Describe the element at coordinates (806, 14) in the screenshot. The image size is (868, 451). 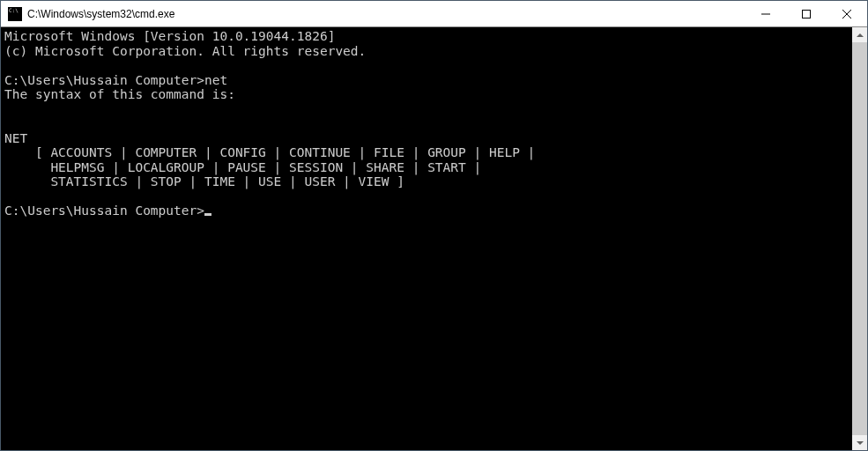
I see `window-controls` at that location.